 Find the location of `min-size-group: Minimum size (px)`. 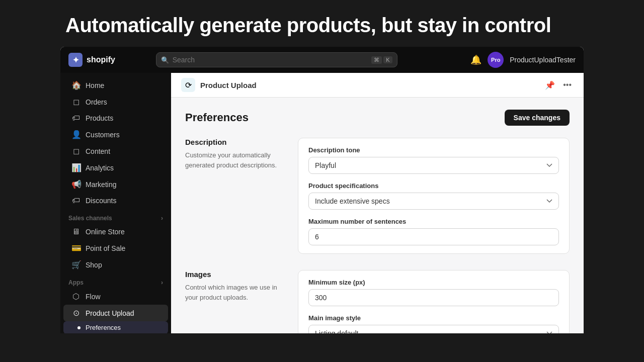

min-size-group: Minimum size (px) is located at coordinates (434, 293).